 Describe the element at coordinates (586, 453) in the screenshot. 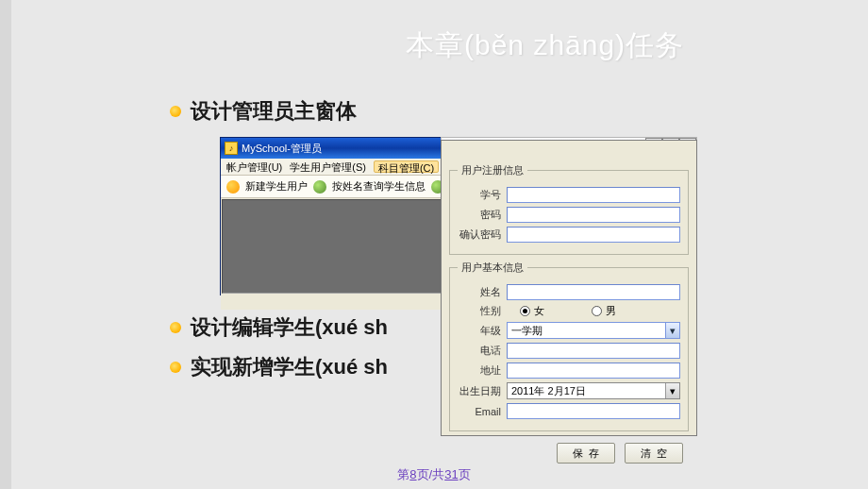

I see `save-button: 保存` at that location.